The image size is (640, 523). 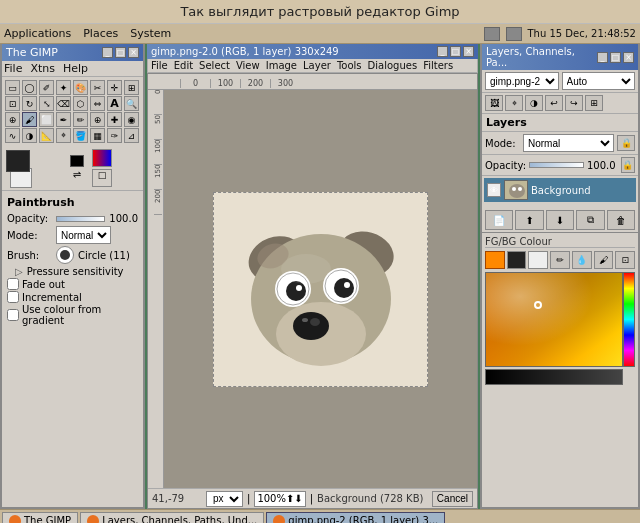 What do you see at coordinates (114, 104) in the screenshot?
I see `text-tool: A` at bounding box center [114, 104].